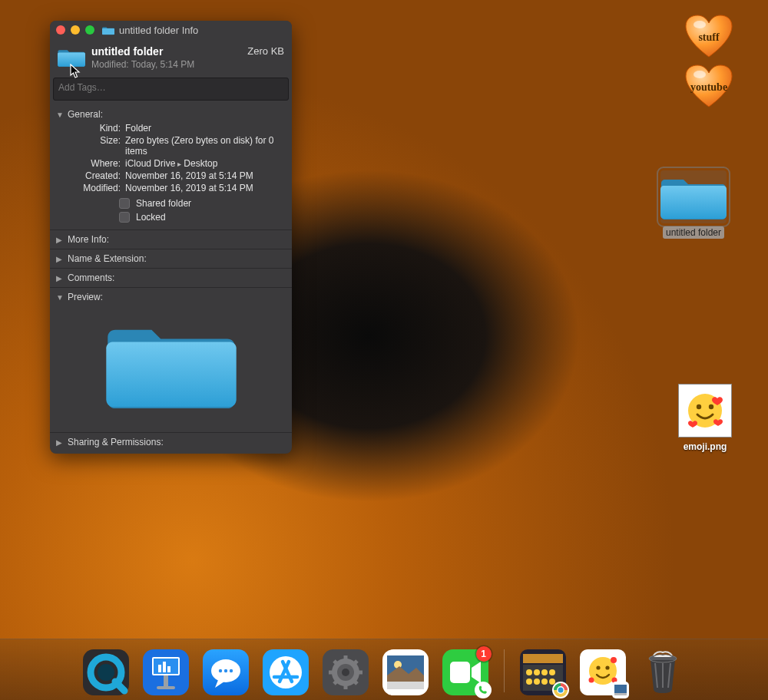 Image resolution: width=768 pixels, height=700 pixels. Describe the element at coordinates (124, 217) in the screenshot. I see `locked-checkbox` at that location.